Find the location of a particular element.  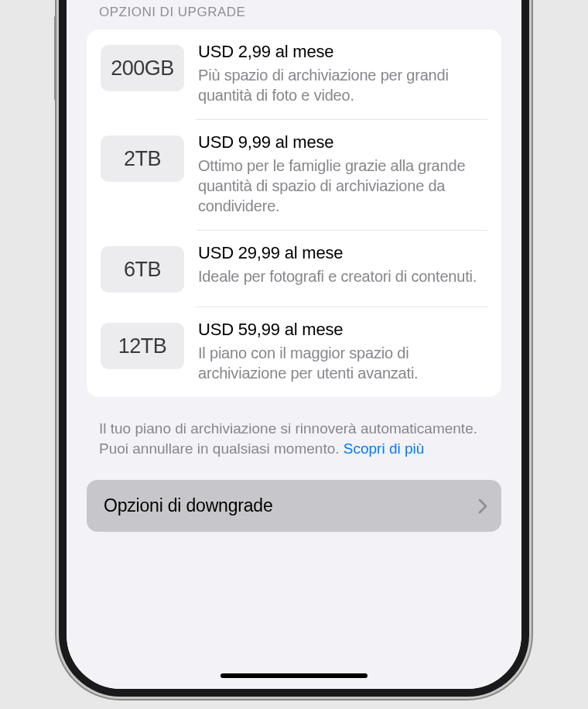

plan-size: 200GB is located at coordinates (142, 68).